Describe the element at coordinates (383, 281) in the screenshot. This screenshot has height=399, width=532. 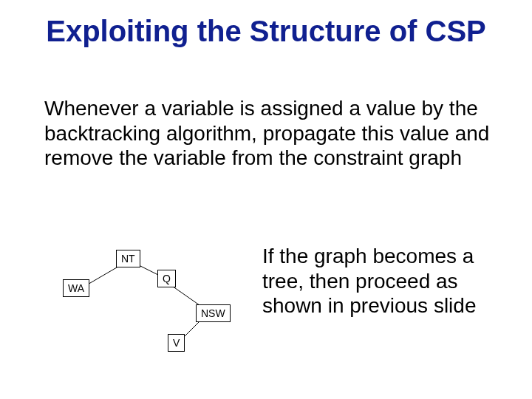
I see `side-paragraph: If the graph becomes a tree, then procee…` at that location.